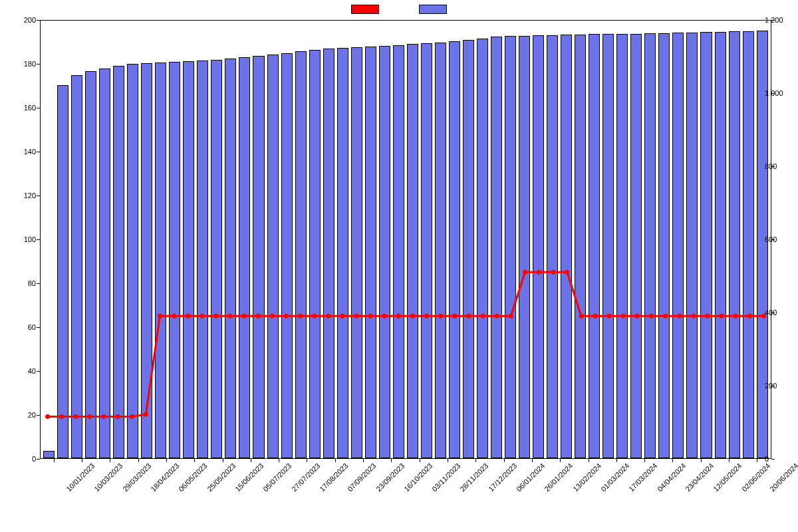  What do you see at coordinates (780, 313) in the screenshot?
I see `y-right-tick-label: 400` at bounding box center [780, 313].